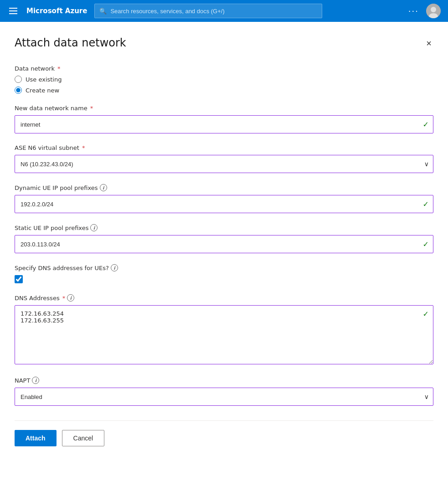 This screenshot has width=448, height=501. I want to click on brand-name: Microsoft Azure, so click(57, 11).